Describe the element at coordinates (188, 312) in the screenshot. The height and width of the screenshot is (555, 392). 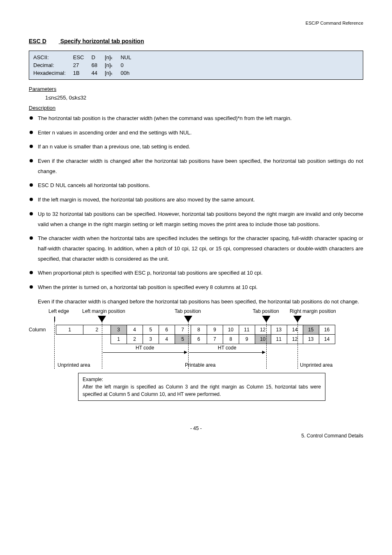
I see `lbl-tab1: Tab position` at that location.